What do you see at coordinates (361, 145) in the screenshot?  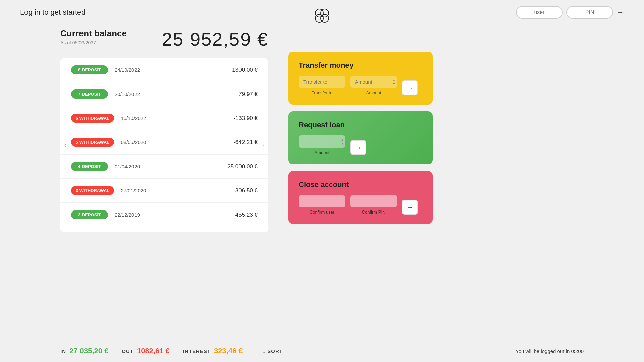 I see `loan-row: ▲▼ Amount →` at bounding box center [361, 145].